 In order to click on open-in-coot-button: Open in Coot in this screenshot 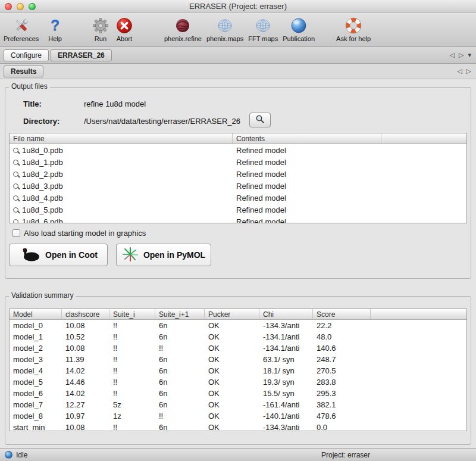, I will do `click(58, 255)`.